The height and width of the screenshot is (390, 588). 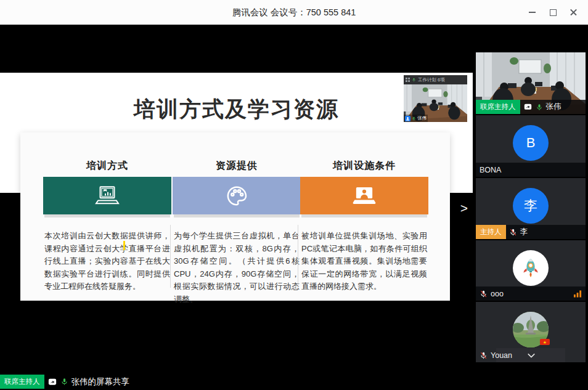 I want to click on rocket-icon, so click(x=531, y=268).